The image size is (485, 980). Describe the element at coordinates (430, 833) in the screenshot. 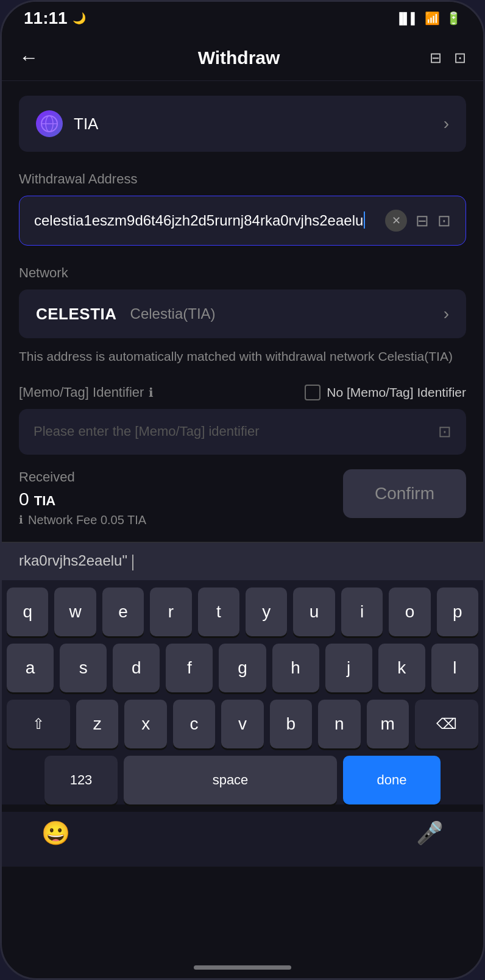

I see `microphone-button: 🎤` at that location.